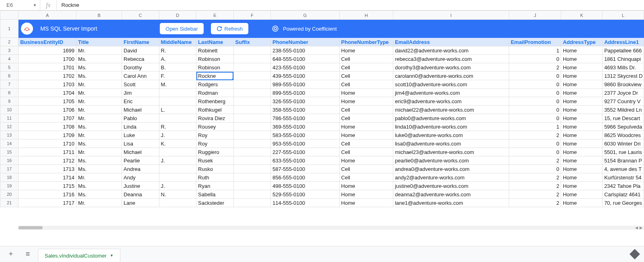 This screenshot has width=644, height=262. Describe the element at coordinates (637, 228) in the screenshot. I see `scroll-left-icon: ◀` at that location.